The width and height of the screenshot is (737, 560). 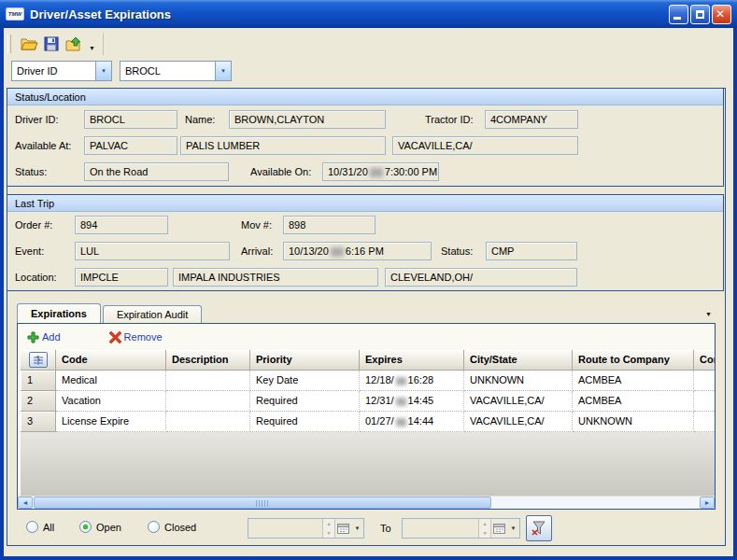 I want to click on row-selector: 1, so click(x=38, y=381).